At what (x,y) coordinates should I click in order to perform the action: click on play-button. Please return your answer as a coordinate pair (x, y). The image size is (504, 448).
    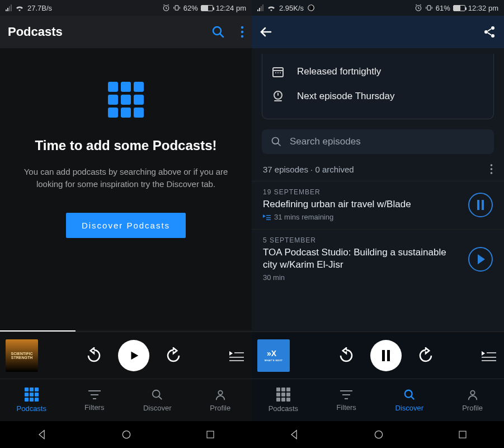
    Looking at the image, I should click on (134, 356).